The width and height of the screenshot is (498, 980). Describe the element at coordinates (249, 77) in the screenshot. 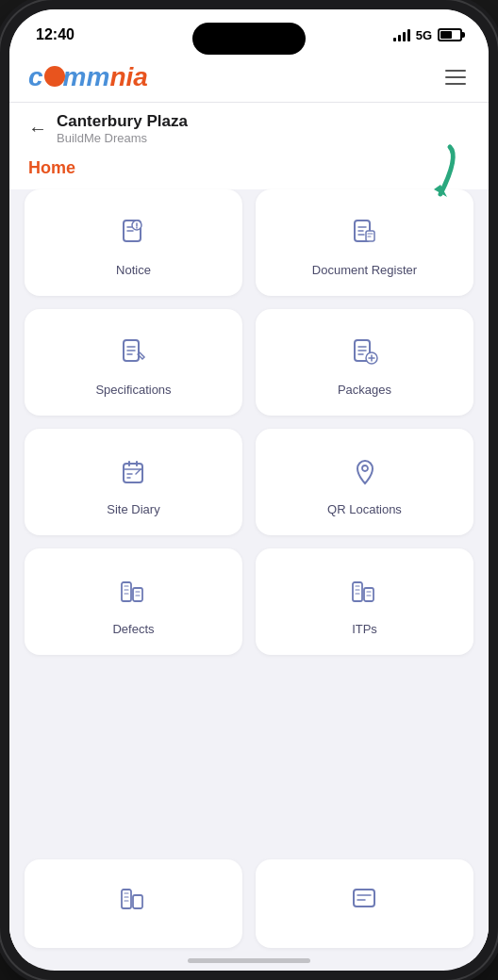

I see `app-header: cmmnia` at that location.